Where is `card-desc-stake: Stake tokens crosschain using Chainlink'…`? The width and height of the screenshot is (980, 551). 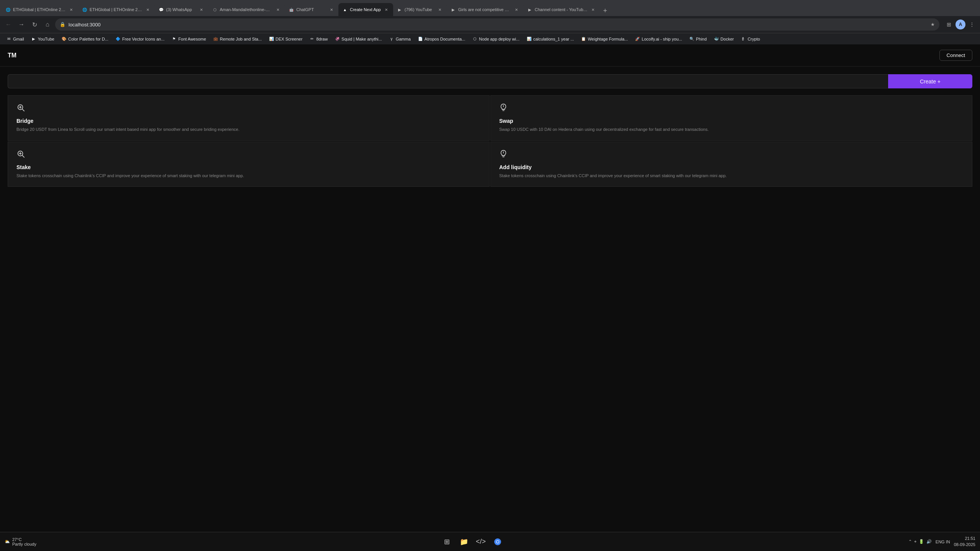
card-desc-stake: Stake tokens crosschain using Chainlink'… is located at coordinates (249, 176).